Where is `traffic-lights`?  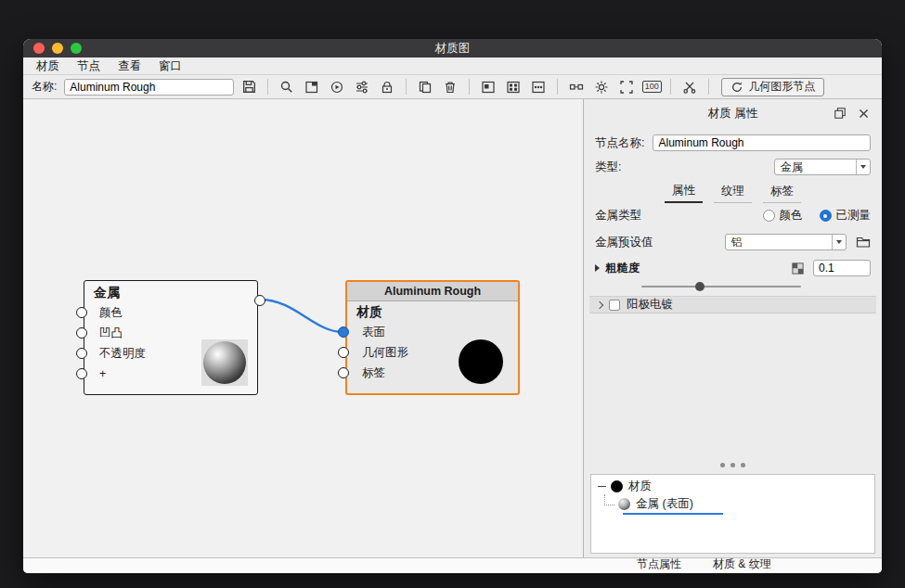 traffic-lights is located at coordinates (58, 48).